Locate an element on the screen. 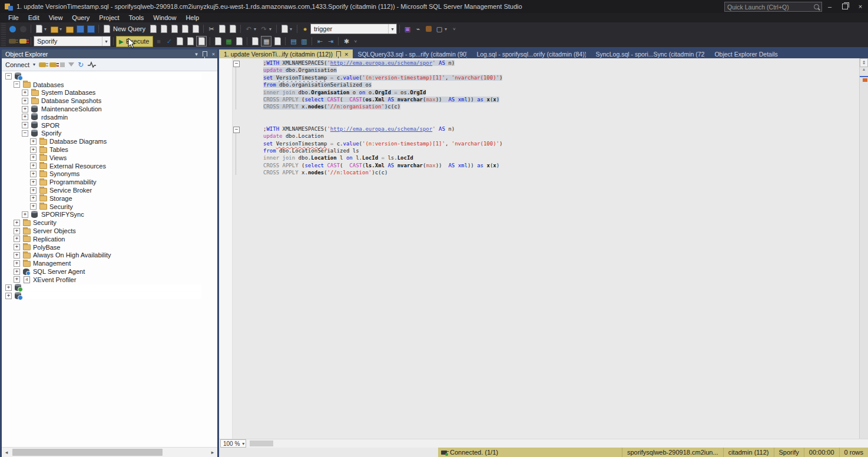 The height and width of the screenshot is (457, 868). quick-launch-input: Quick Launch (Ctrl+Q) is located at coordinates (773, 7).